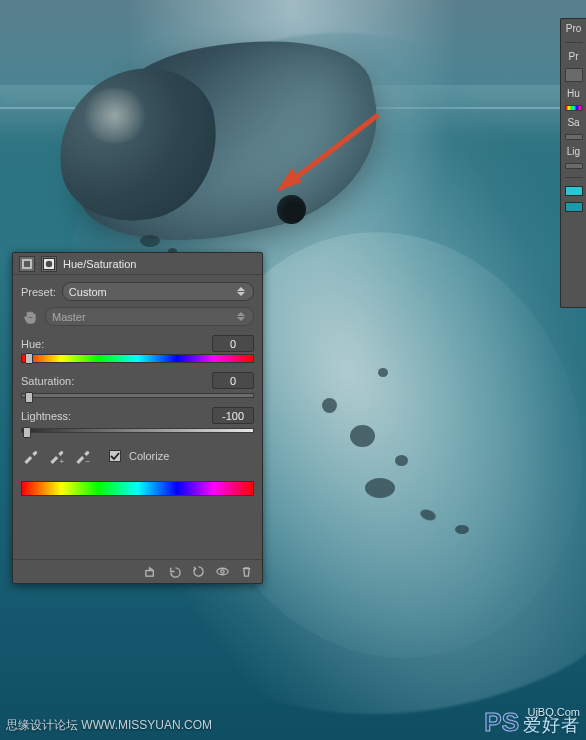 The width and height of the screenshot is (586, 740). What do you see at coordinates (138, 420) in the screenshot?
I see `lightness-slider-block: Lightness:` at bounding box center [138, 420].